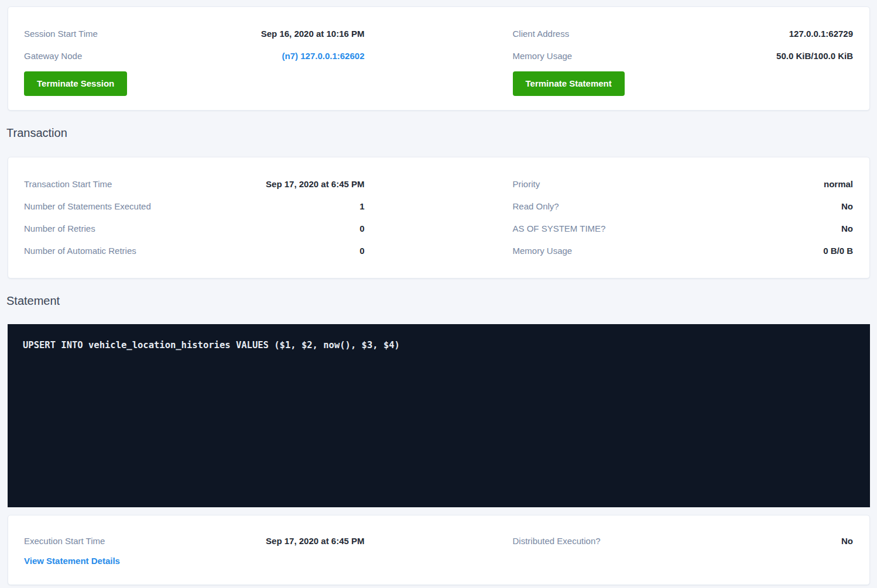  I want to click on priority-label: Priority, so click(527, 184).